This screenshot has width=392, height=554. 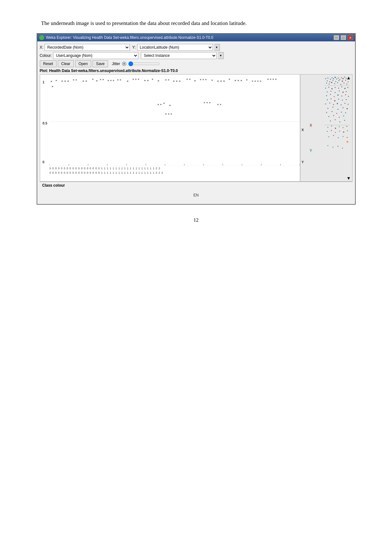 What do you see at coordinates (175, 168) in the screenshot?
I see `x-axis-row1: 0 0 0 0 0 0 0 0 0 0 0 0 0 0 0 0 0 0 1 1 …` at bounding box center [175, 168].